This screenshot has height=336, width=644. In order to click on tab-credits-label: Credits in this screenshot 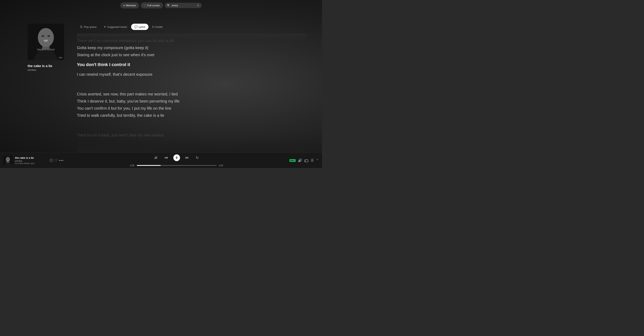, I will do `click(158, 27)`.